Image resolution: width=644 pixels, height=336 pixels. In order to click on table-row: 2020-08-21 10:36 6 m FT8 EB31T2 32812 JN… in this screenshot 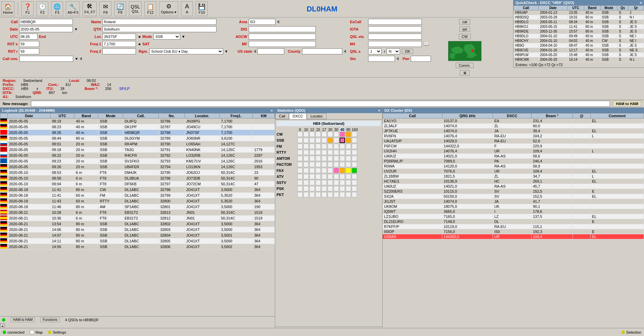, I will do `click(138, 218)`.